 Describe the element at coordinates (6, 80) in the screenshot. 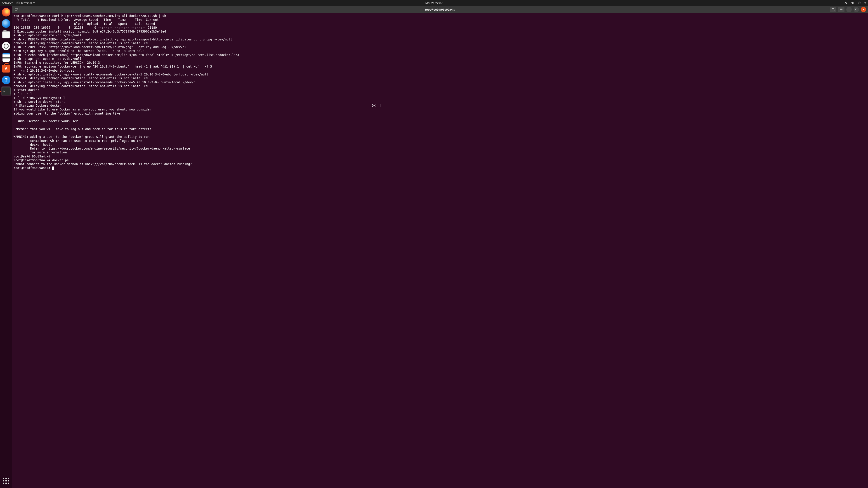

I see `help-icon: ?` at that location.